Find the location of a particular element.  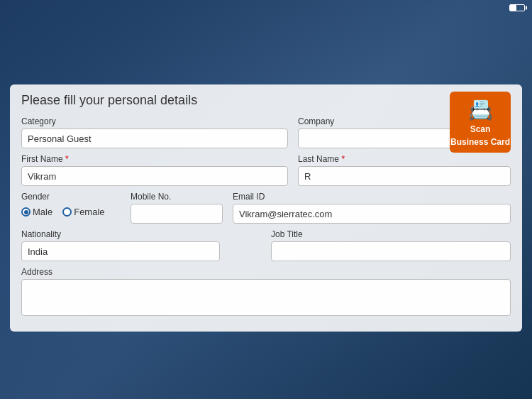

group-category: Category is located at coordinates (155, 132).